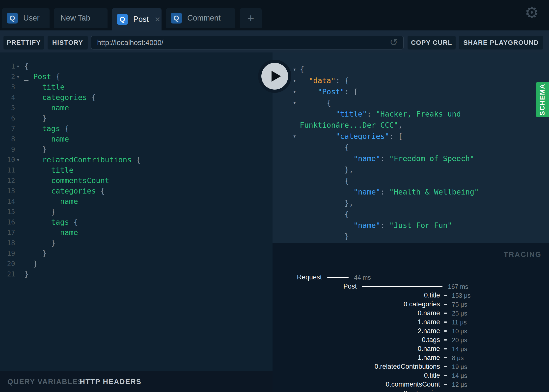 This screenshot has height=392, width=549. What do you see at coordinates (247, 43) in the screenshot?
I see `endpoint-url-input: http://localhost:4000/ ↺` at bounding box center [247, 43].